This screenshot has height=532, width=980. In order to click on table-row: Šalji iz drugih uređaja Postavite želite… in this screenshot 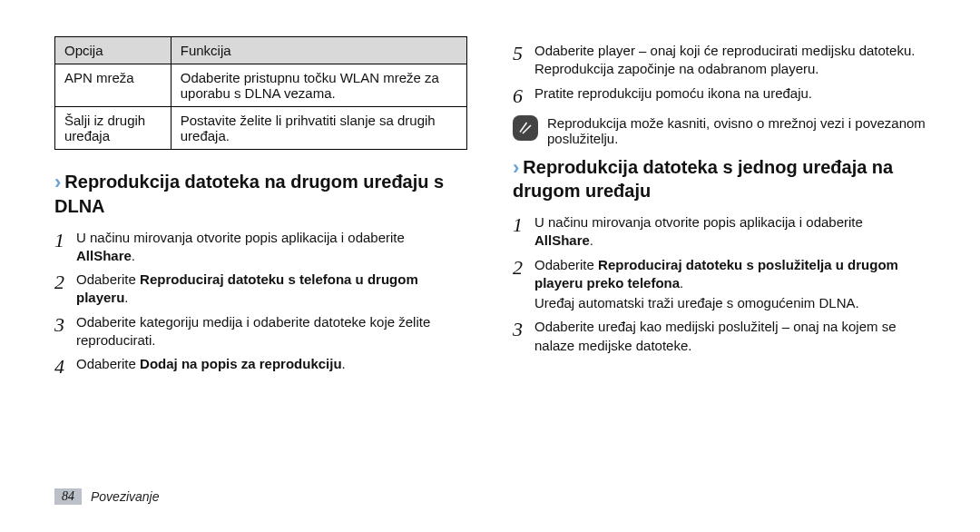, I will do `click(261, 129)`.